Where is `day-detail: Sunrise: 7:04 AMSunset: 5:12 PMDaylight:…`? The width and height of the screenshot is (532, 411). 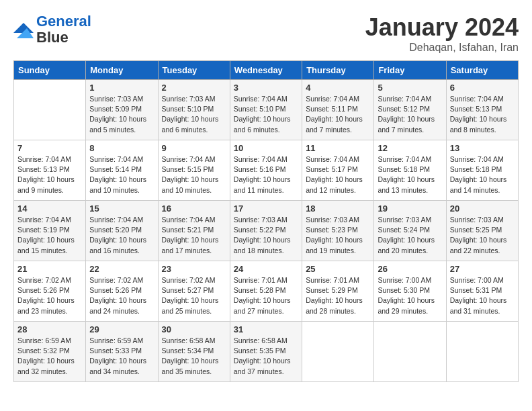
day-detail: Sunrise: 7:04 AMSunset: 5:12 PMDaylight:… is located at coordinates (410, 114).